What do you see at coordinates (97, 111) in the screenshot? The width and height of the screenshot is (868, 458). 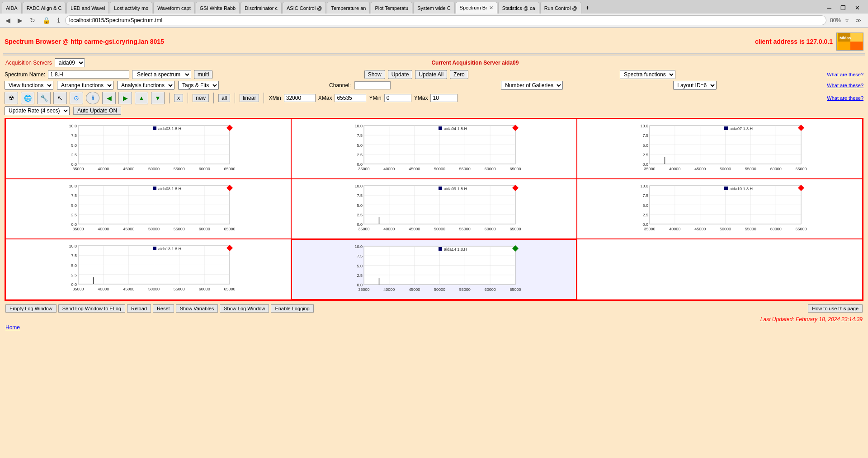 I see `auto-update-button: Auto Update ON` at bounding box center [97, 111].